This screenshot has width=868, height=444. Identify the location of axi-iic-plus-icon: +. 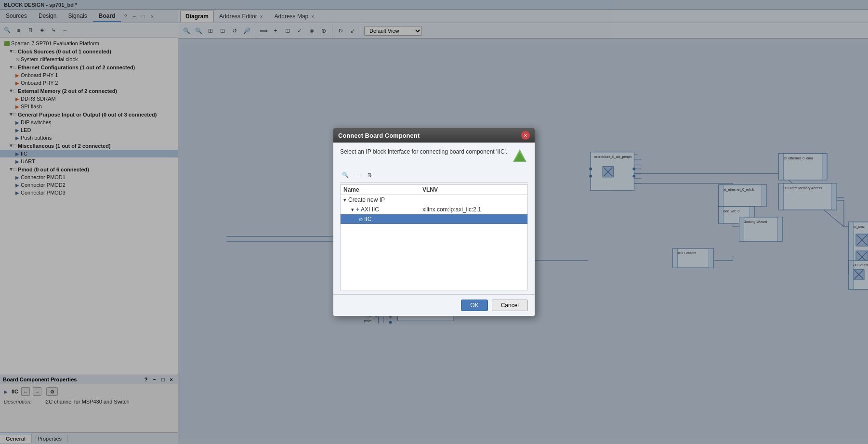
(357, 209).